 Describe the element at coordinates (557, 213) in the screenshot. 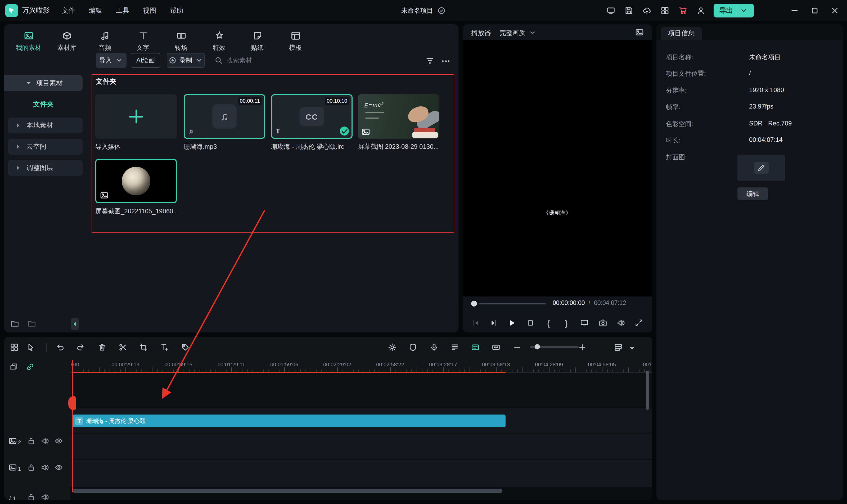

I see `subtitle-overlay: 《珊瑚海》` at that location.